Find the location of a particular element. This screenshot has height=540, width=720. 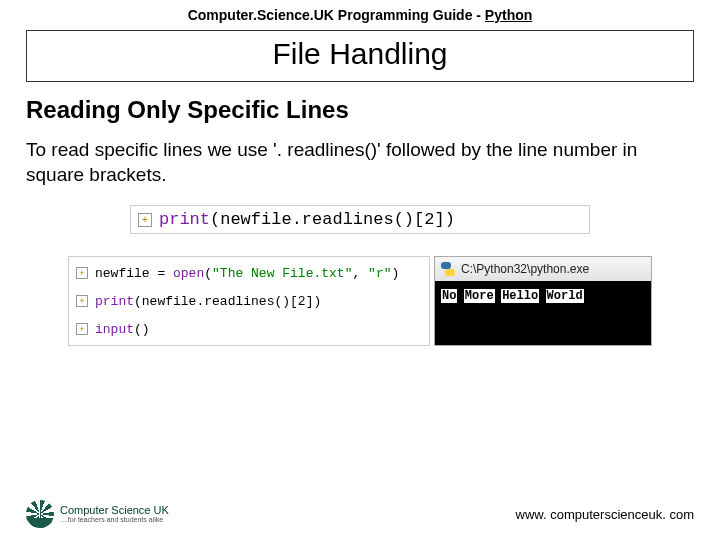

header-text: Computer.Science.UK Programming Guide - … is located at coordinates (360, 15).